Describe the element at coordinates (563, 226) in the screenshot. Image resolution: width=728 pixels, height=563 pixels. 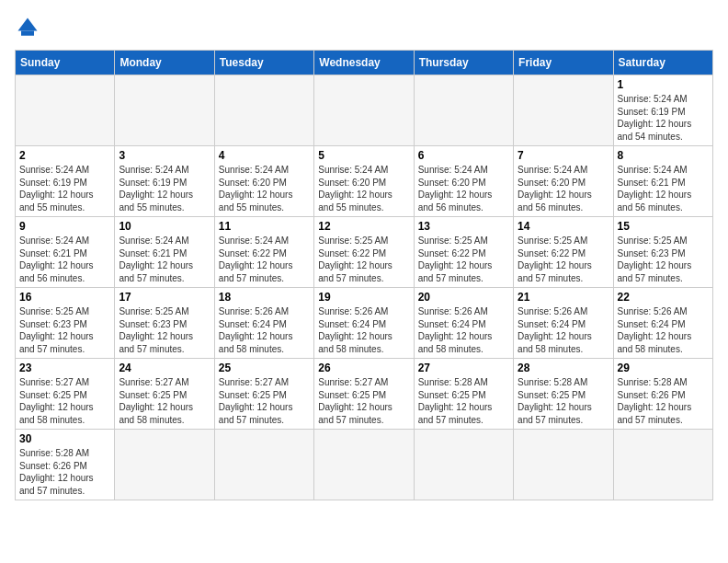
I see `day-number: 14` at that location.